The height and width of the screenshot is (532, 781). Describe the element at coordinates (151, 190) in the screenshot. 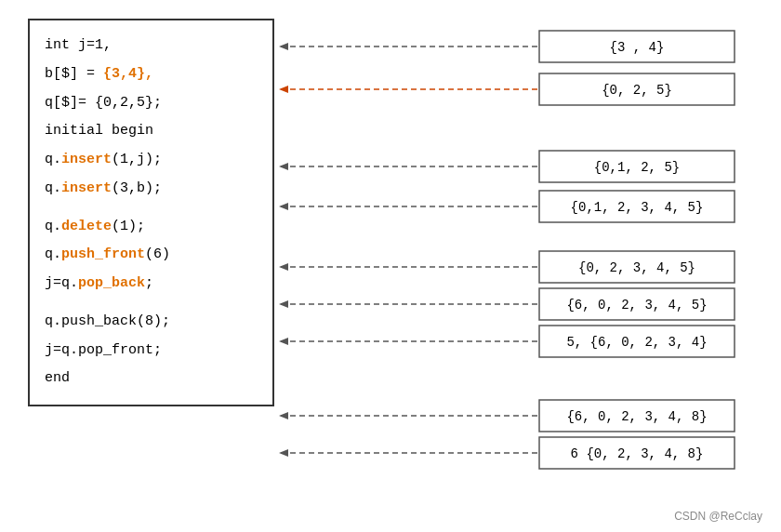

I see `code-line-6: q.insert(3,b);` at that location.